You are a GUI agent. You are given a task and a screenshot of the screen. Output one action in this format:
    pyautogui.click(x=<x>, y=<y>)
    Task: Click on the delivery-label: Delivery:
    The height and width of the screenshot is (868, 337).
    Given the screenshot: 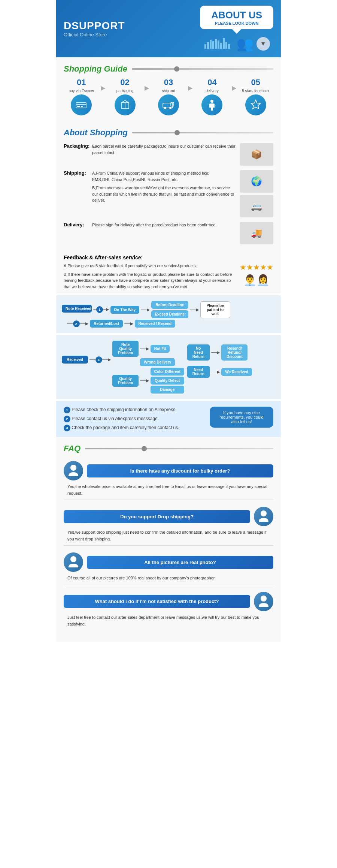 What is the action you would take?
    pyautogui.click(x=77, y=225)
    